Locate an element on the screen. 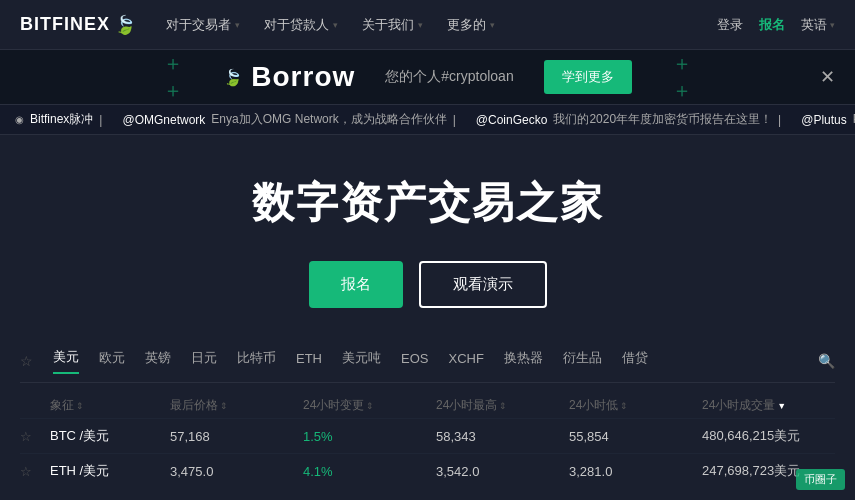  pair-eth: ETH /美元 is located at coordinates (110, 471).